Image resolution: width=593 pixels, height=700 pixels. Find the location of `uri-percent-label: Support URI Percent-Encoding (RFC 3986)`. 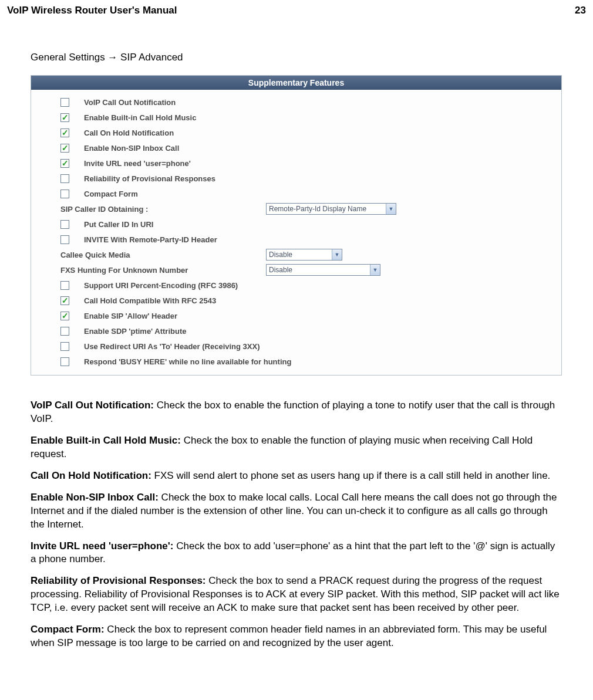

uri-percent-label: Support URI Percent-Encoding (RFC 3986) is located at coordinates (319, 285).